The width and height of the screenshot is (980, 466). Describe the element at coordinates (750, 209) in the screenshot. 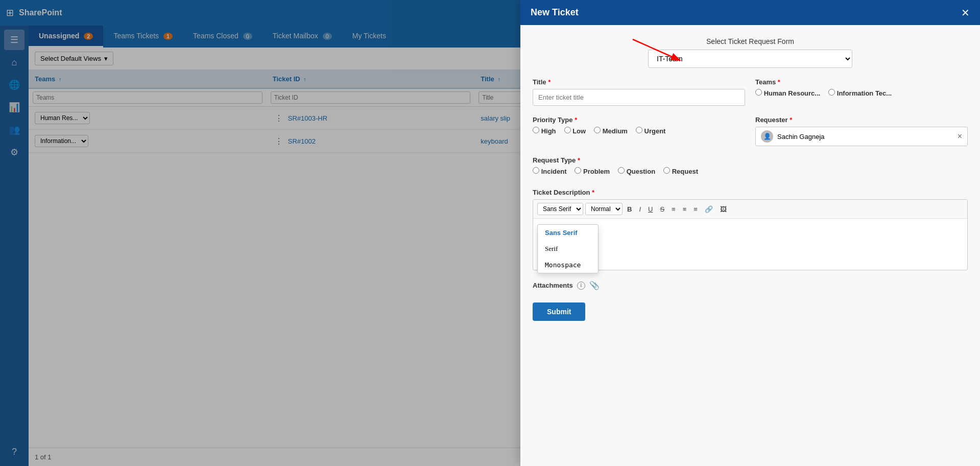

I see `editor-toolbar: Sans Serif Sans Serif Serif Monospace No…` at that location.